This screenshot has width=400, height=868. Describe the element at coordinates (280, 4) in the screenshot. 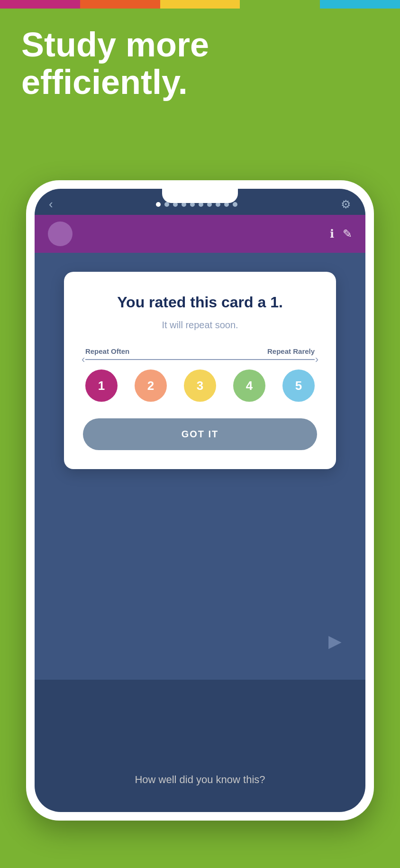

I see `bar-green` at that location.